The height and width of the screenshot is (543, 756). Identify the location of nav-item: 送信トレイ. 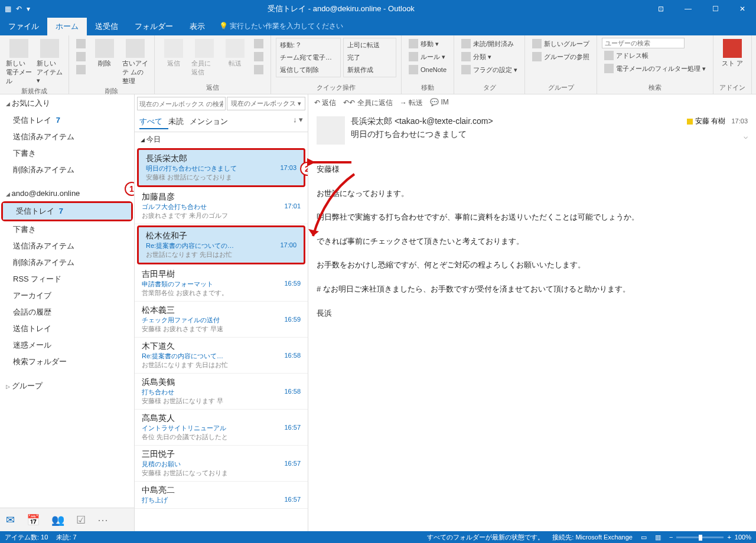
(67, 329).